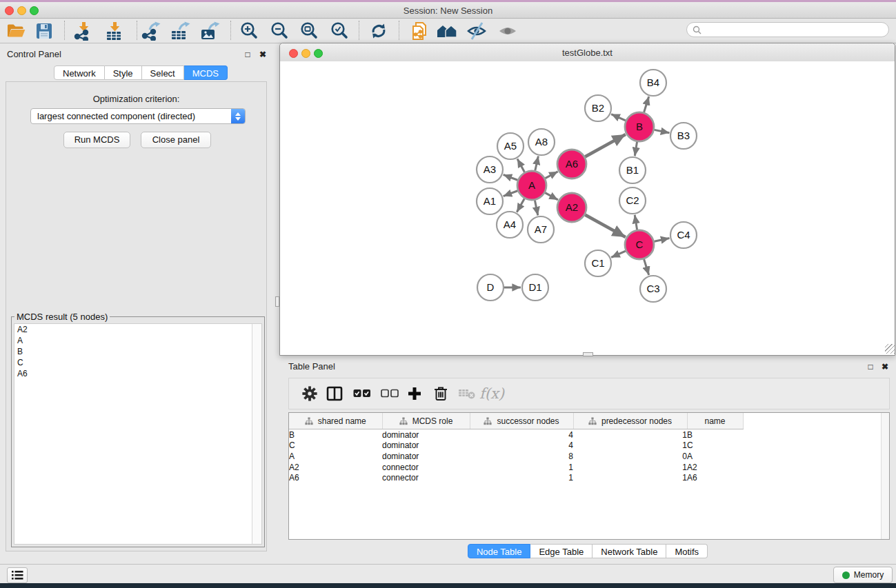 This screenshot has height=588, width=896. What do you see at coordinates (630, 421) in the screenshot?
I see `column-header-predecessor-nodes: predecessor nodes` at bounding box center [630, 421].